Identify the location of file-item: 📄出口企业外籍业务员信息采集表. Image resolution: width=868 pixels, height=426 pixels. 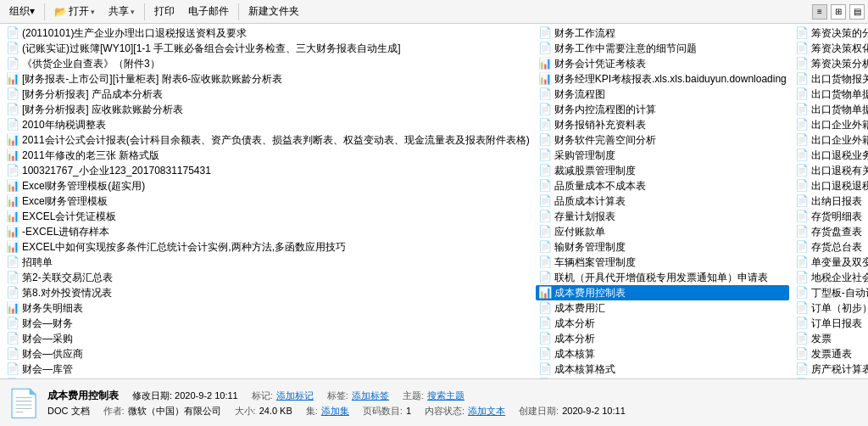
(831, 125).